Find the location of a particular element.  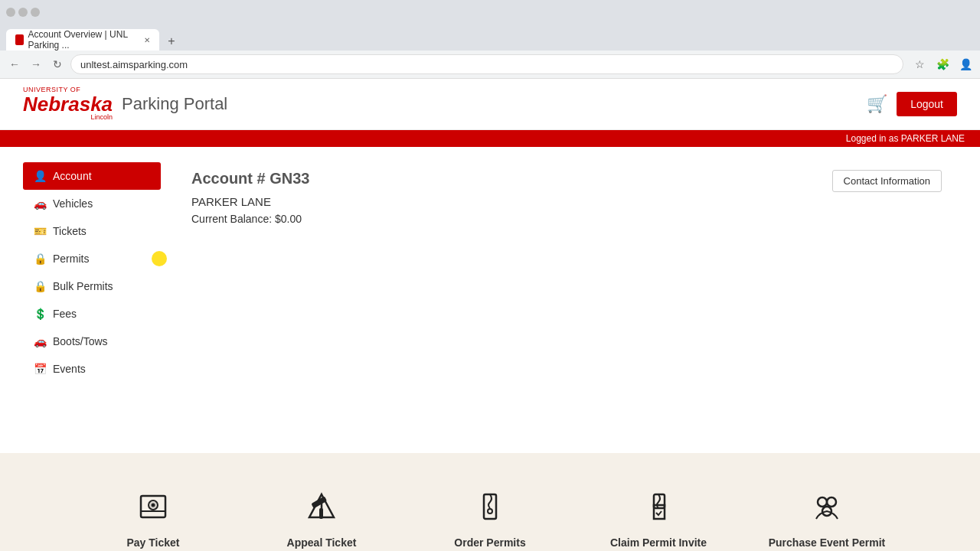

fees-icon: 💲 is located at coordinates (40, 314).